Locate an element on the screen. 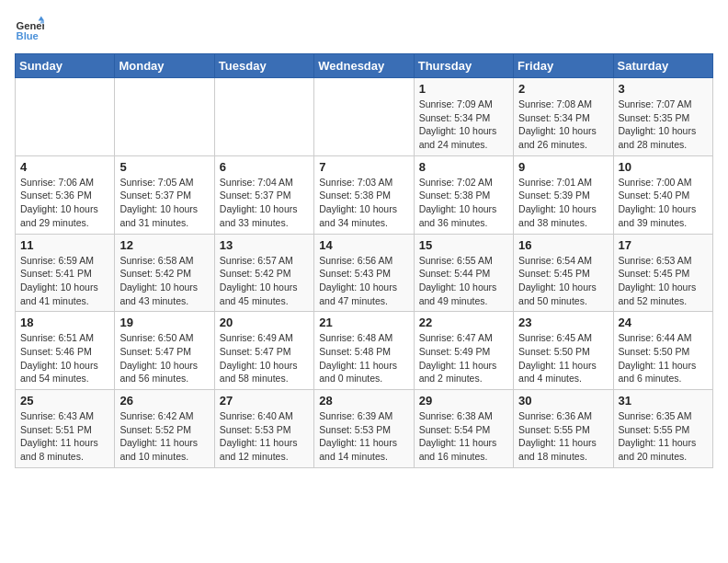 Image resolution: width=728 pixels, height=563 pixels. day-number: 10 is located at coordinates (664, 167).